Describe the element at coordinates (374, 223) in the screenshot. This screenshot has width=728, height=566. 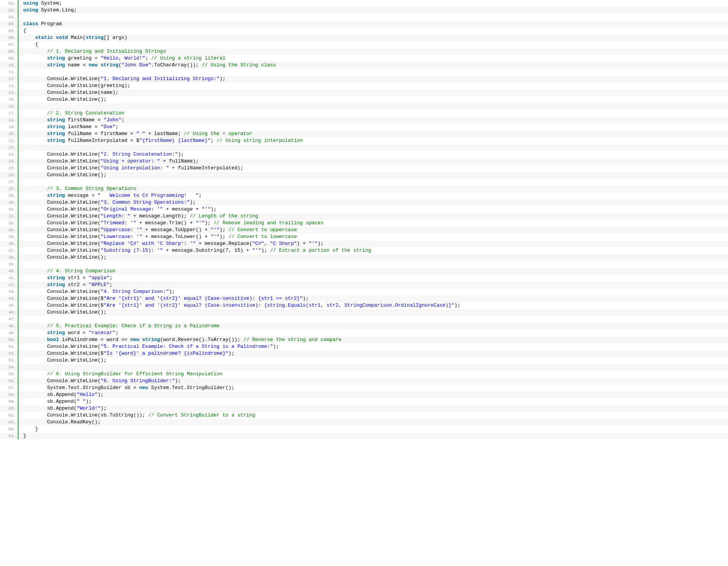
I see `code-content: Console.WriteLine("Trimmed: '" + message…` at that location.